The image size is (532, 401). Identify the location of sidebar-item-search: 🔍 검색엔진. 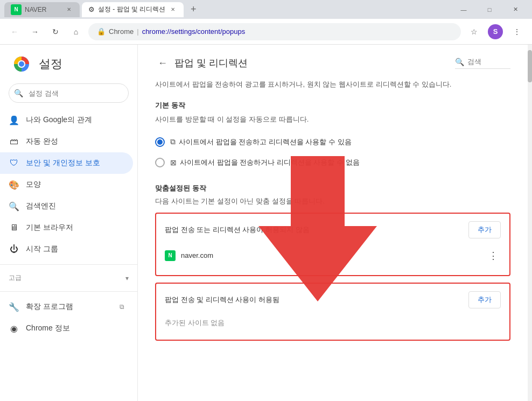
(67, 206).